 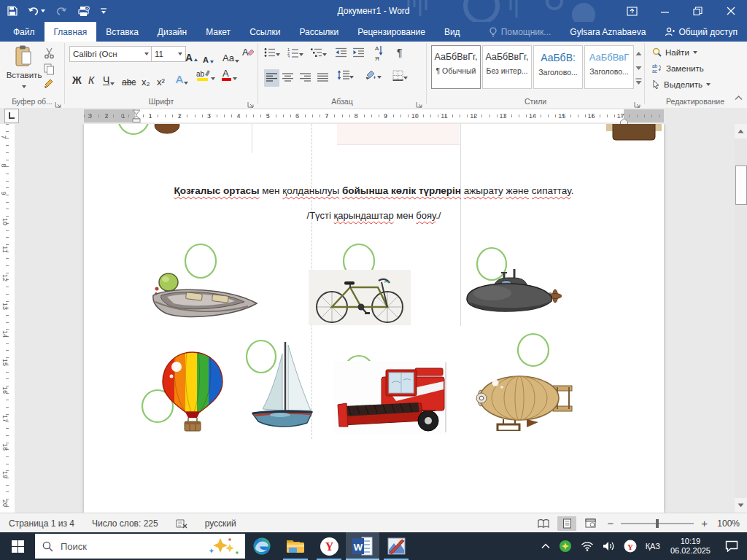 I want to click on zoom-slider, so click(x=657, y=524).